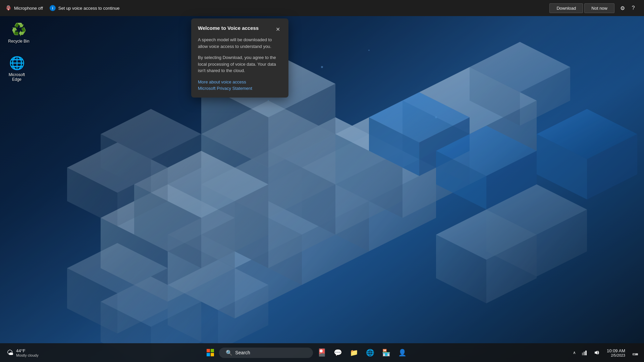  What do you see at coordinates (386, 353) in the screenshot?
I see `store-icon: 🏪` at bounding box center [386, 353].